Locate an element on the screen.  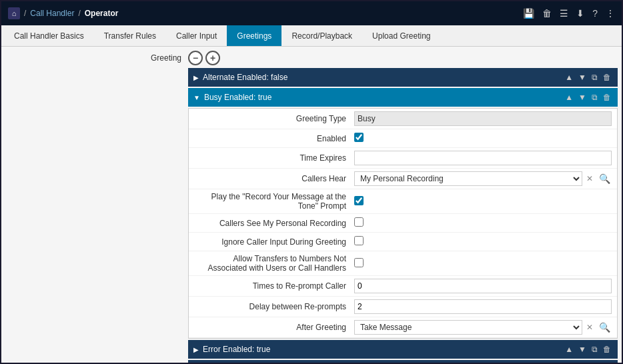
ignore-input-checkbox is located at coordinates (359, 241).